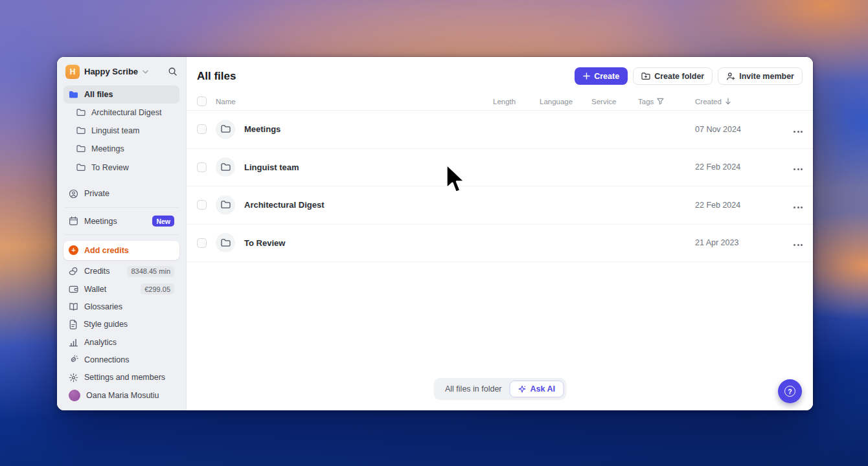 This screenshot has height=466, width=868. What do you see at coordinates (500, 168) in the screenshot?
I see `table-row: Linguist team 22 Feb 2024` at bounding box center [500, 168].